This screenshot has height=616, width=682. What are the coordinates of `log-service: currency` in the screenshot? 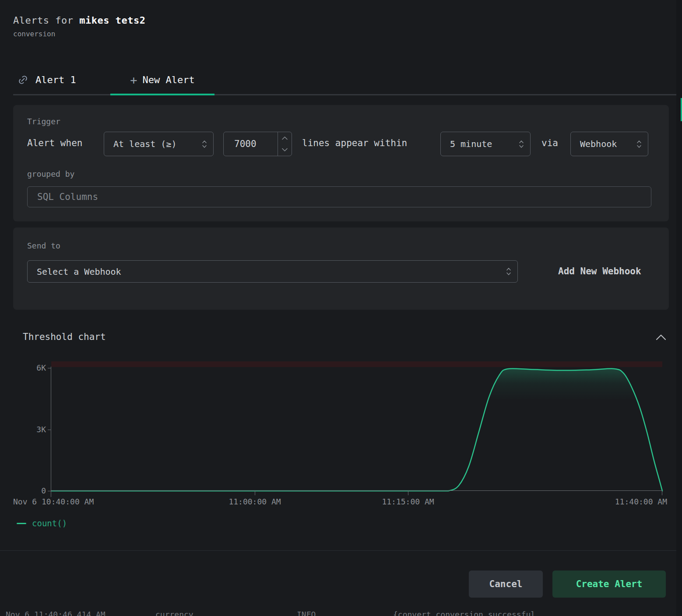 It's located at (174, 613).